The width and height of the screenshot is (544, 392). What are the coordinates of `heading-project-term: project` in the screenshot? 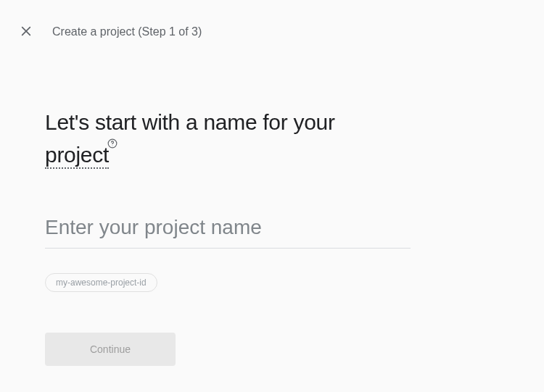 It's located at (77, 156).